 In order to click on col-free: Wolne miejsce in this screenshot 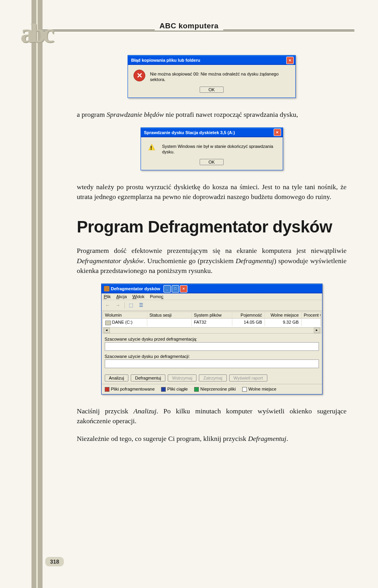, I will do `click(284, 315)`.